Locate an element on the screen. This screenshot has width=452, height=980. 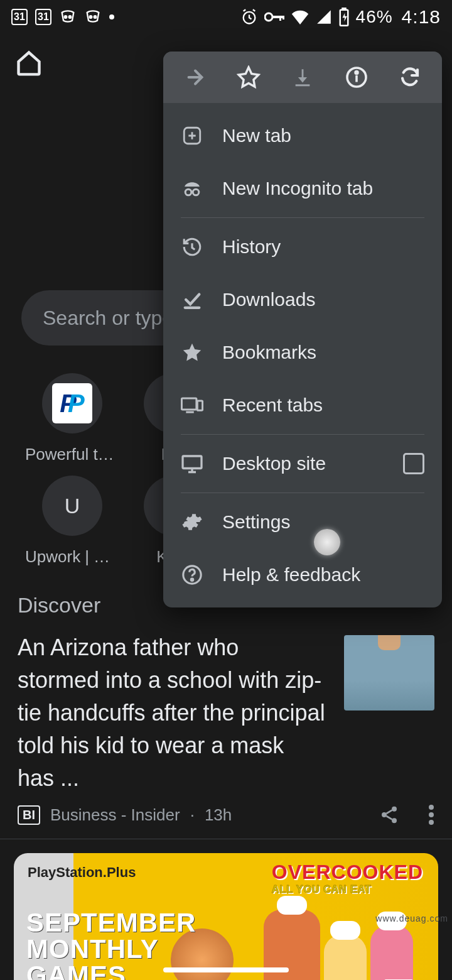
menu-label: Downloads is located at coordinates (269, 300).